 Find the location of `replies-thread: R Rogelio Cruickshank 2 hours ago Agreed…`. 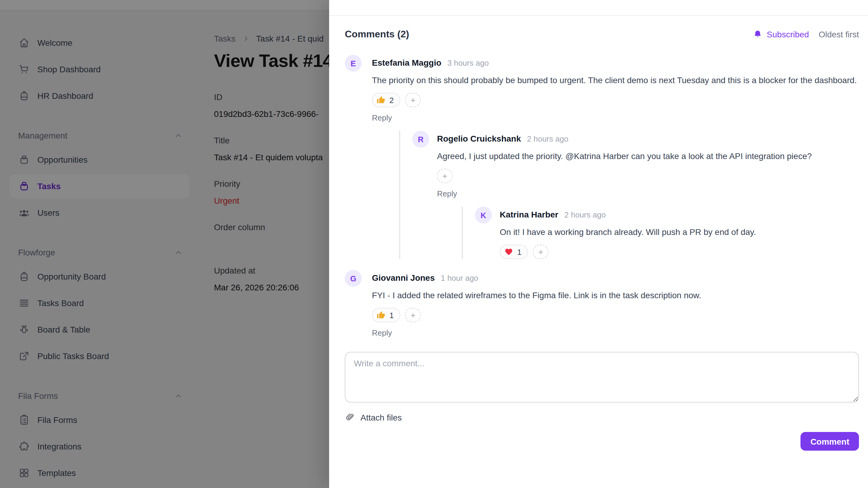

replies-thread: R Rogelio Cruickshank 2 hours ago Agreed… is located at coordinates (629, 195).